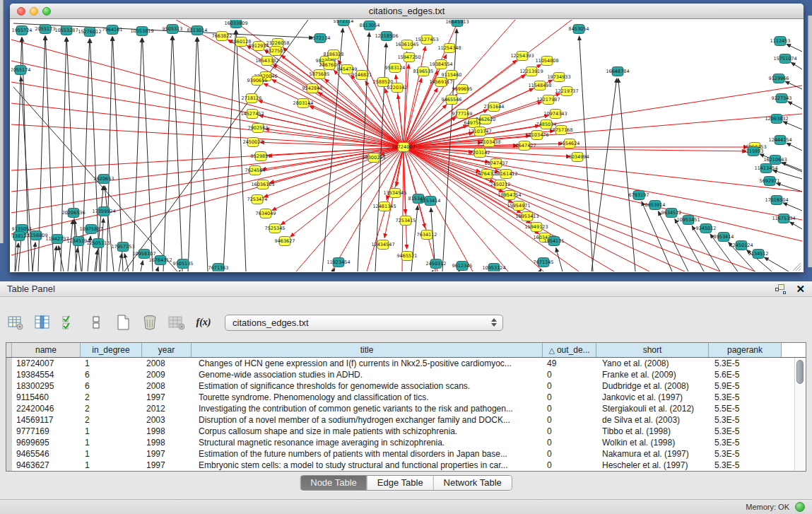  I want to click on scrollbar-thumb, so click(800, 372).